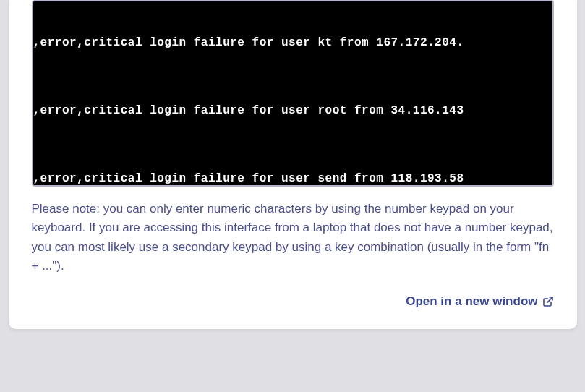 The width and height of the screenshot is (585, 392). Describe the element at coordinates (293, 302) in the screenshot. I see `link-row: Open in a new window` at that location.